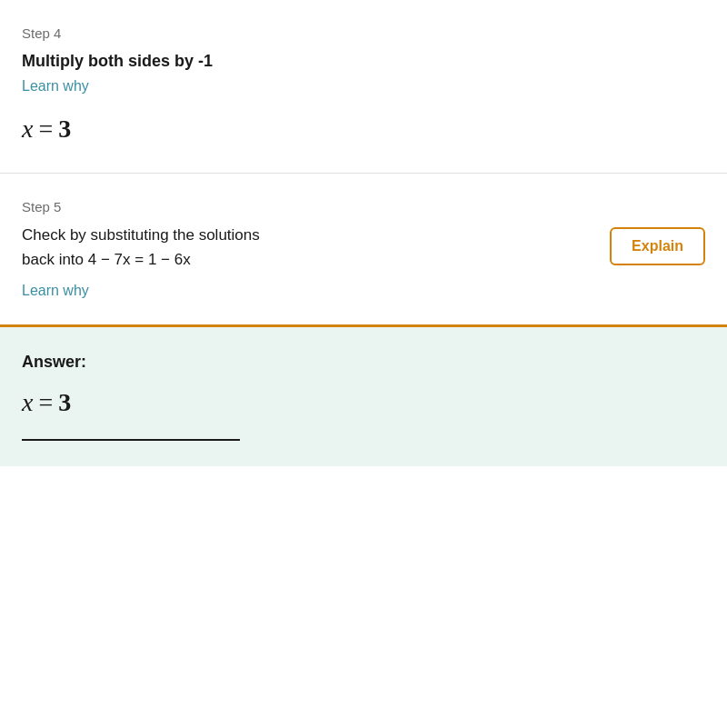  Describe the element at coordinates (45, 129) in the screenshot. I see `step4-math-equals: =` at that location.